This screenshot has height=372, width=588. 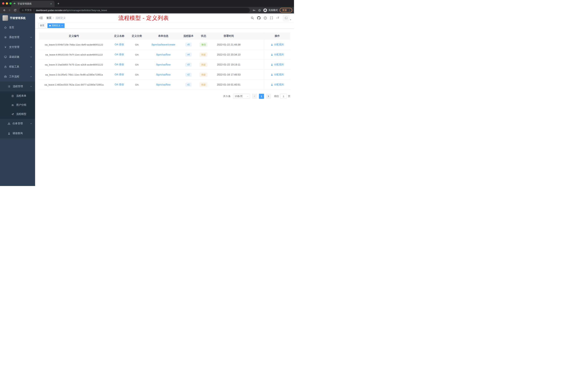 What do you see at coordinates (165, 65) in the screenshot?
I see `table-row: oa_leave:3:1fad3d93-7b75-11ec-a3c8-acde4…` at bounding box center [165, 65].